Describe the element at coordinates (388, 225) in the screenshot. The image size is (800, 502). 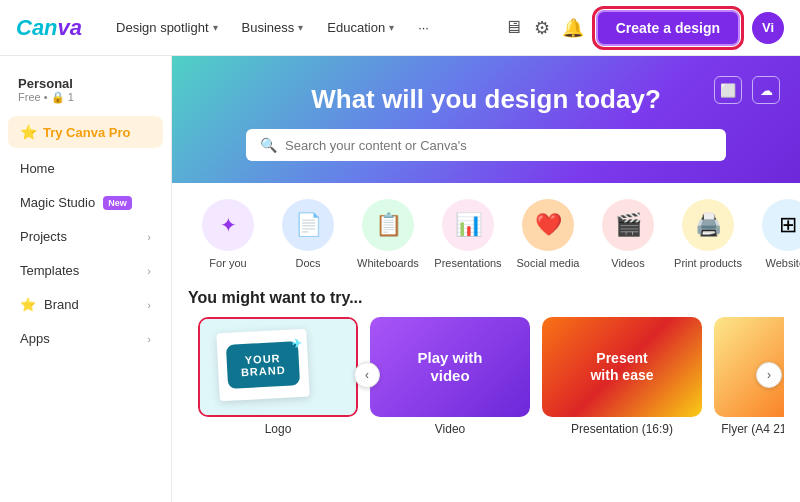
I see `whiteboards-icon: 📋` at that location.